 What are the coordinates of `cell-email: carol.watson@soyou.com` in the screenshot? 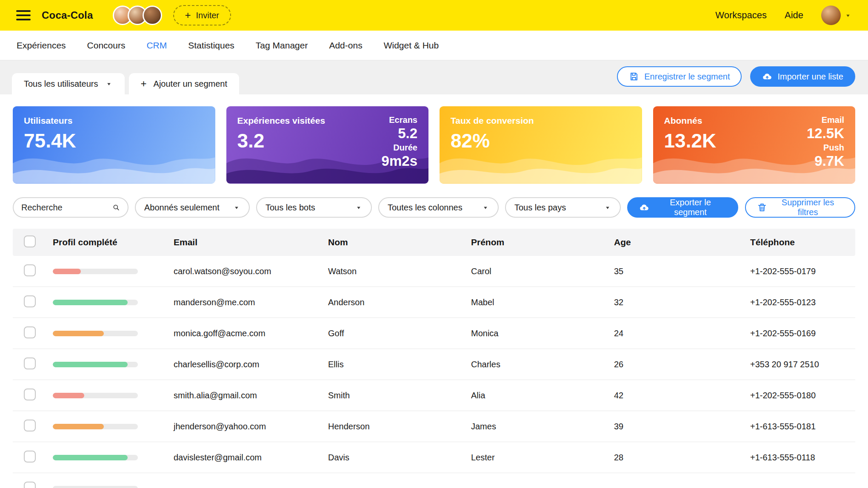 It's located at (251, 271).